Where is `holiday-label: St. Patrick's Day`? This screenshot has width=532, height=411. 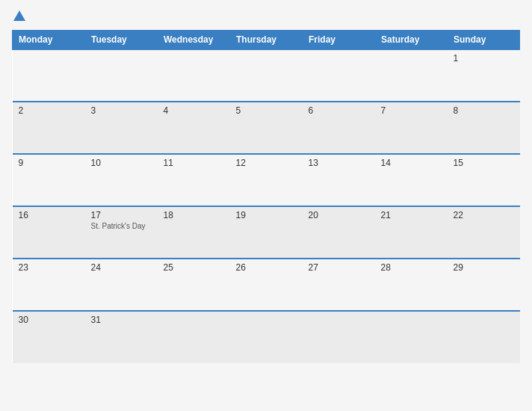 holiday-label: St. Patrick's Day is located at coordinates (121, 226).